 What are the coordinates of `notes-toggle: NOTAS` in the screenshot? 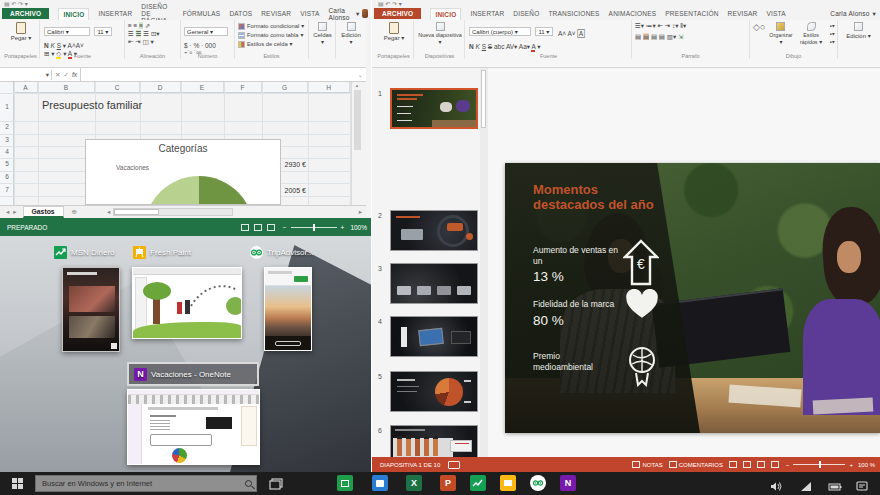 It's located at (652, 465).